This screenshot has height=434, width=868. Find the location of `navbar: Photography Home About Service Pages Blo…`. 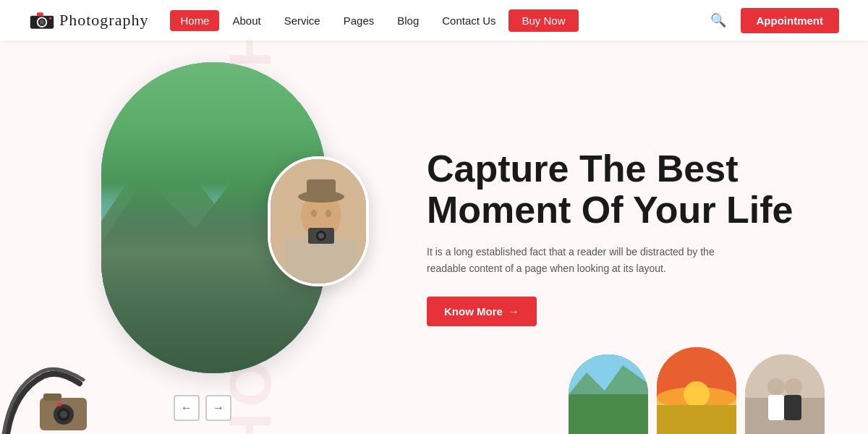

navbar: Photography Home About Service Pages Blo… is located at coordinates (434, 20).